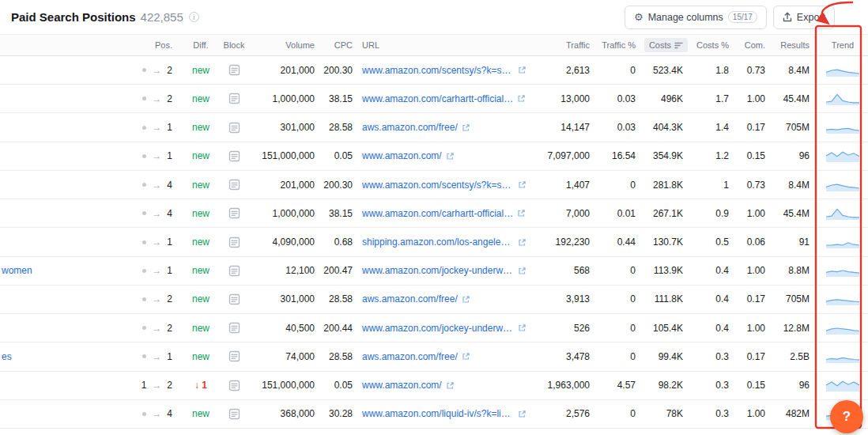  Describe the element at coordinates (162, 17) in the screenshot. I see `results-count: 422,855` at that location.